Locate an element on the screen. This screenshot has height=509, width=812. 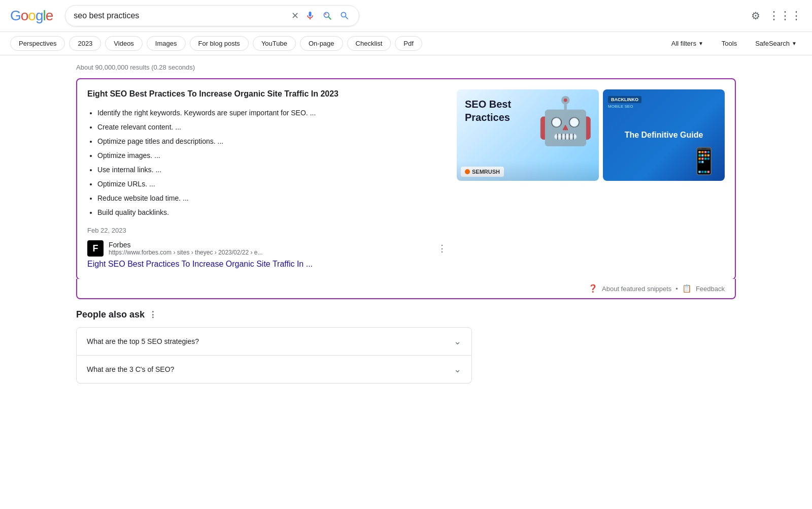
source-favicon: F is located at coordinates (95, 248).